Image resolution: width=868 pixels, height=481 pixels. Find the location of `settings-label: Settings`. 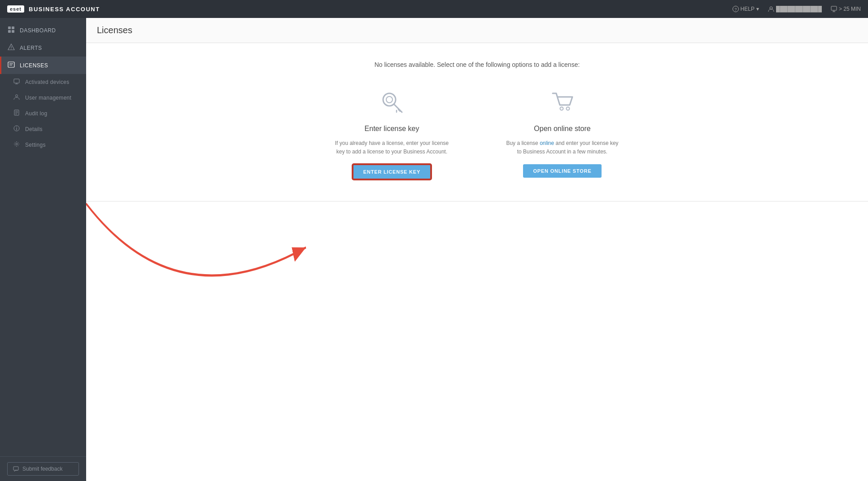

settings-label: Settings is located at coordinates (35, 145).